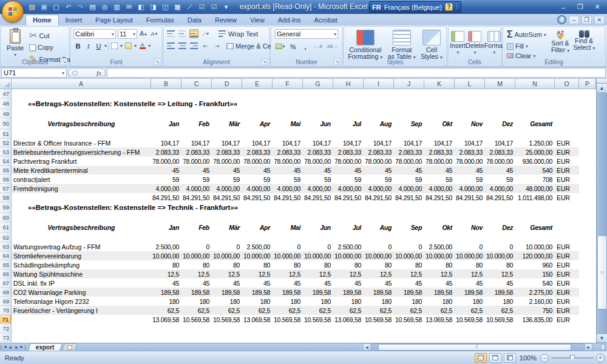 The height and width of the screenshot is (364, 607). Describe the element at coordinates (214, 7) in the screenshot. I see `qat-form-checkbox-2-icon: ☑` at that location.